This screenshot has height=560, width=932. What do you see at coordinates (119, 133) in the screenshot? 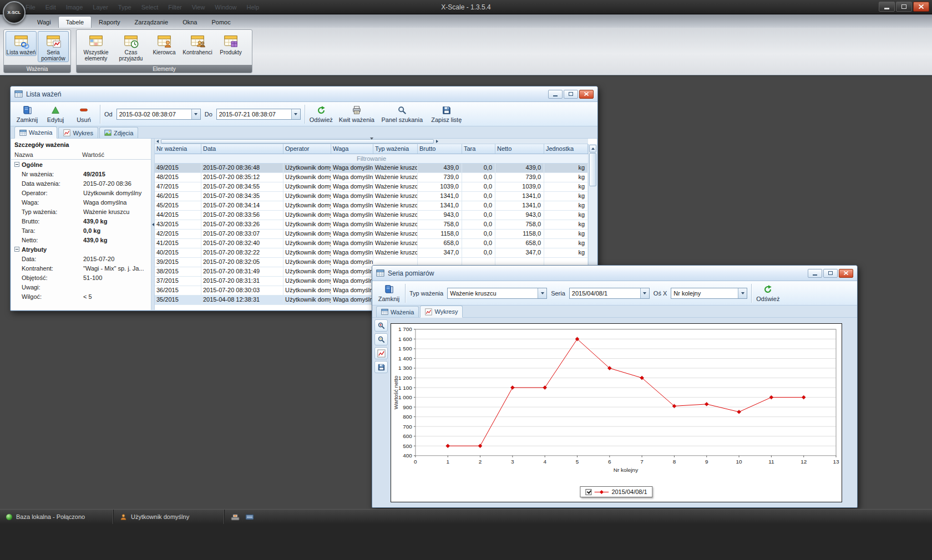
I see `tab-zdjecia: Zdjęcia` at bounding box center [119, 133].